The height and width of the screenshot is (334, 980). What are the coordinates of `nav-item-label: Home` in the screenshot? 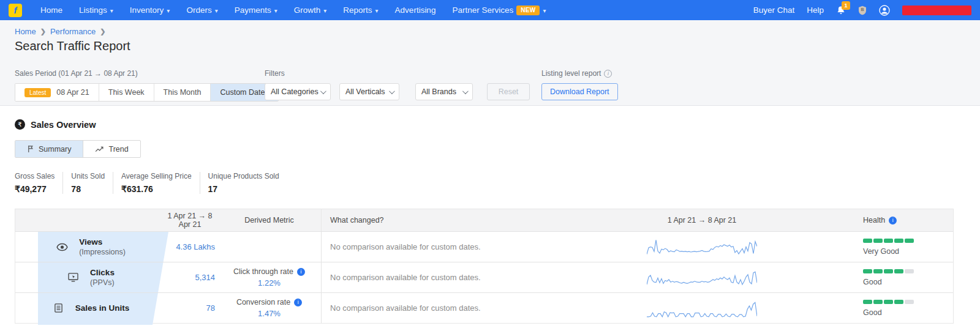 It's located at (51, 10).